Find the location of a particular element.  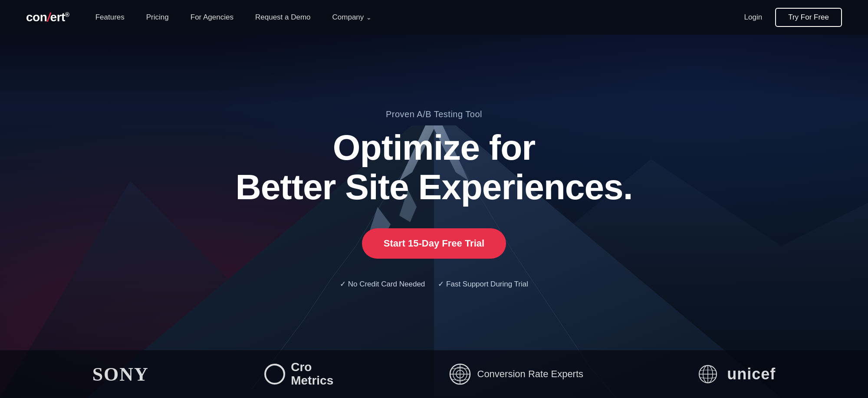

hero-subtitle: Proven A/B Testing Tool is located at coordinates (434, 115).